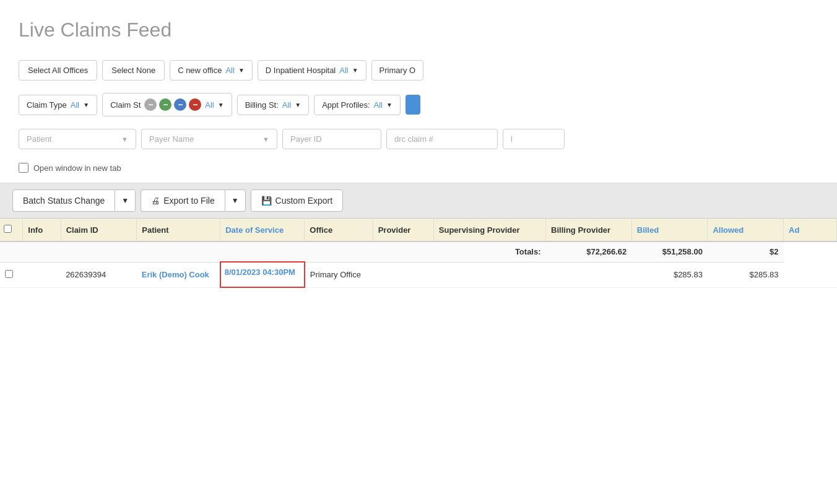 This screenshot has height=504, width=837. Describe the element at coordinates (266, 139) in the screenshot. I see `payer-name-dropdown-icon: ▼` at that location.